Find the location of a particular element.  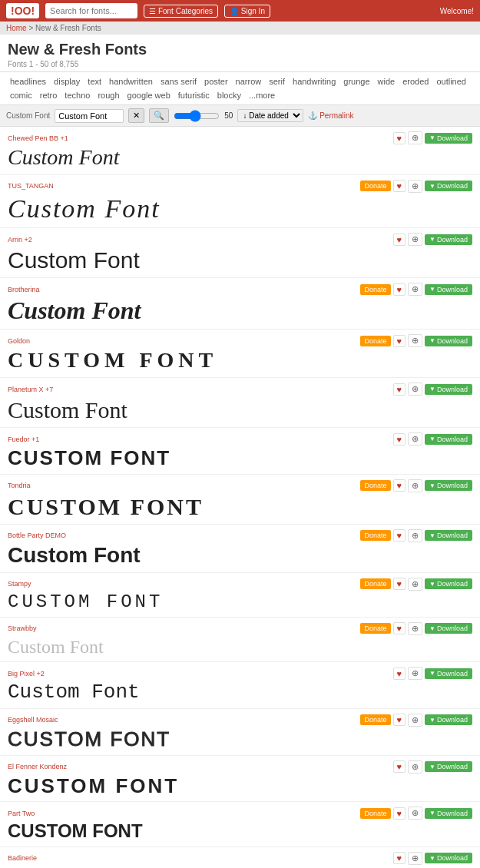

preview-text-input is located at coordinates (89, 116).